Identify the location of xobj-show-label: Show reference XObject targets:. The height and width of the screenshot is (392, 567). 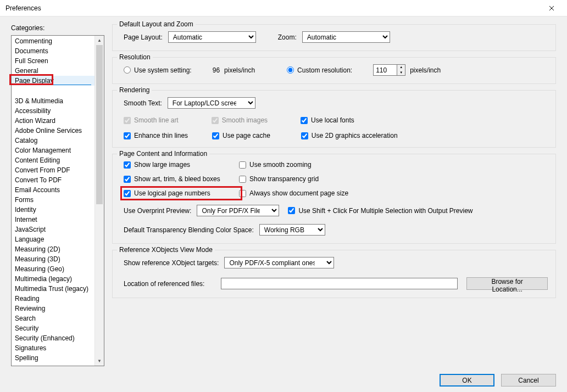
(171, 263).